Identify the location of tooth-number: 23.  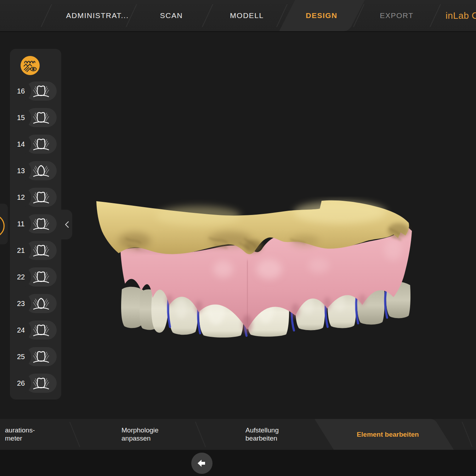
(21, 304).